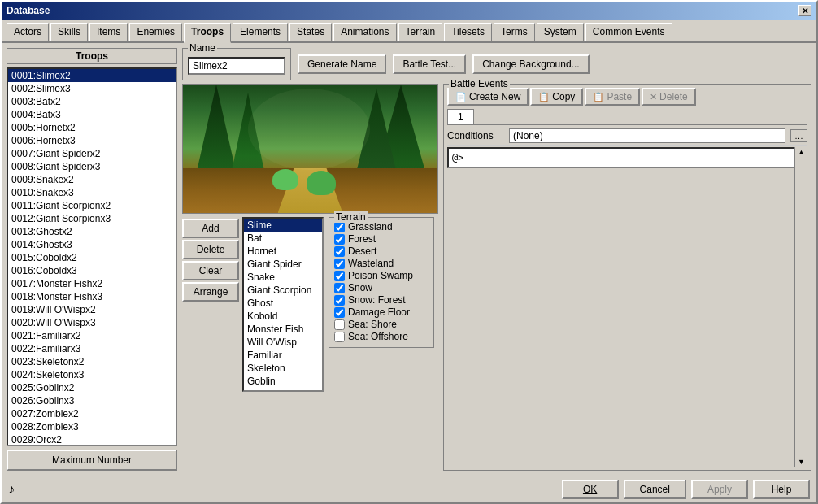 Image resolution: width=818 pixels, height=504 pixels. Describe the element at coordinates (629, 33) in the screenshot. I see `tab-common-events: Common Events` at that location.